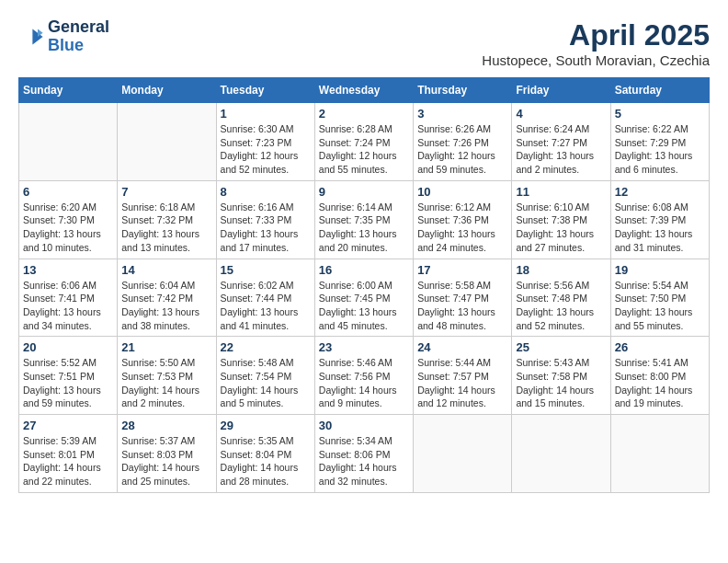 The height and width of the screenshot is (563, 728). What do you see at coordinates (462, 383) in the screenshot?
I see `day-info: Sunrise: 5:44 AM Sunset: 7:57 PM Dayligh…` at bounding box center [462, 383].